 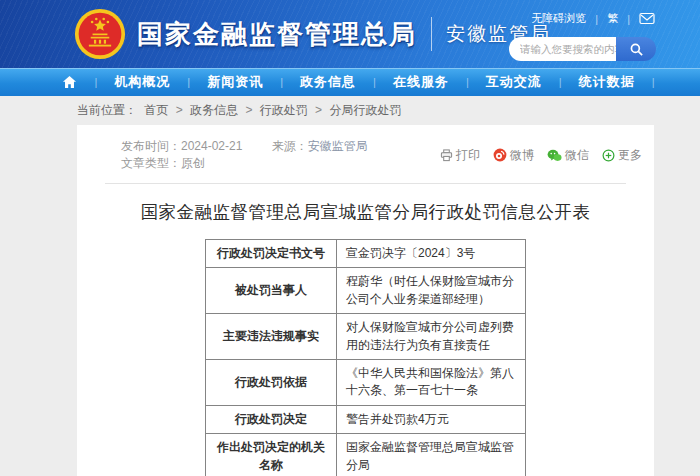 I want to click on site-title: 国家金融监督管理总局, so click(x=277, y=34).